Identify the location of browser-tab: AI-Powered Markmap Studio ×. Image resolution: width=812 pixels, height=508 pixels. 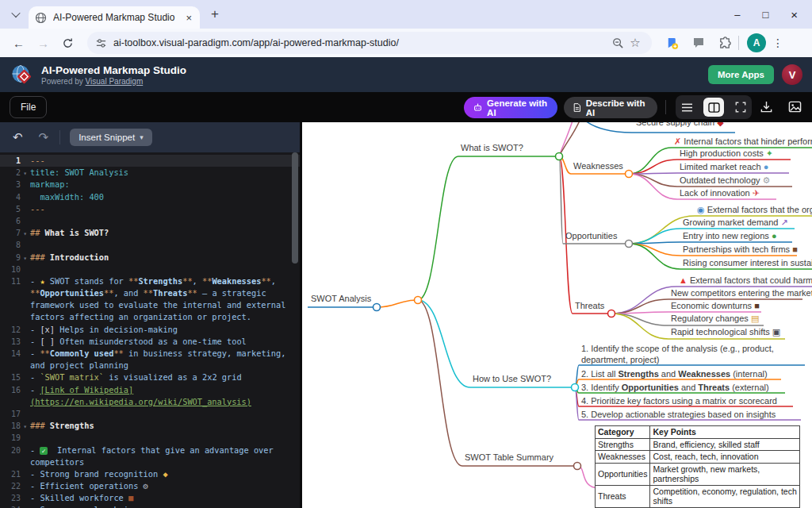
(114, 17).